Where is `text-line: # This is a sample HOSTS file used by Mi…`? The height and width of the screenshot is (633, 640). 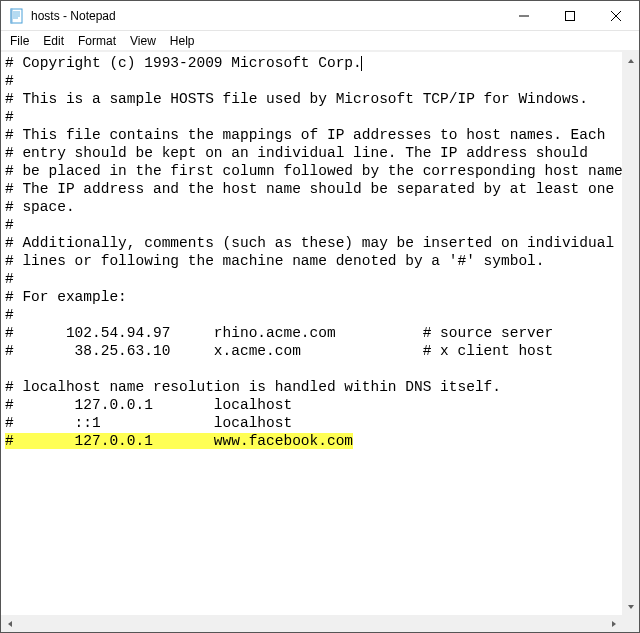 text-line: # This is a sample HOSTS file used by Mi… is located at coordinates (296, 99).